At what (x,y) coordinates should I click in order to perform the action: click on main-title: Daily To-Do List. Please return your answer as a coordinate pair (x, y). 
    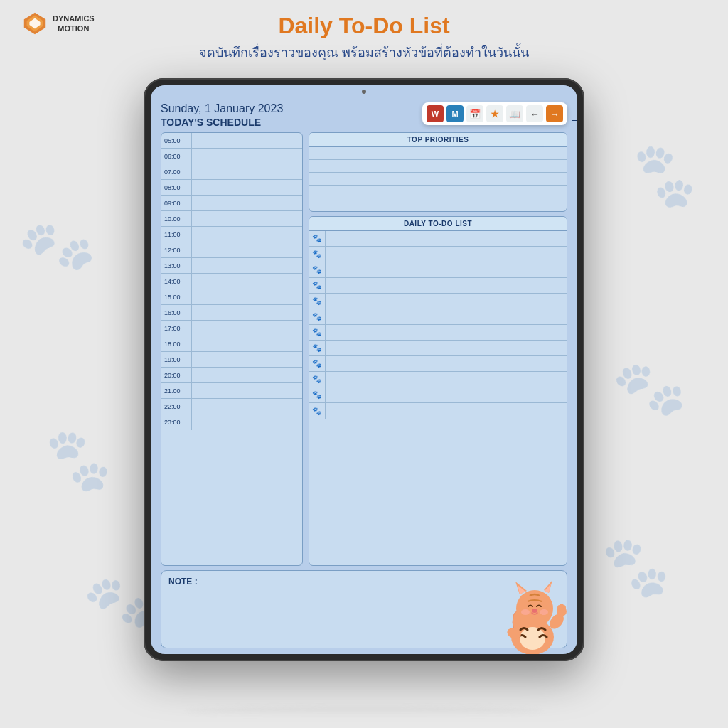
    Looking at the image, I should click on (364, 26).